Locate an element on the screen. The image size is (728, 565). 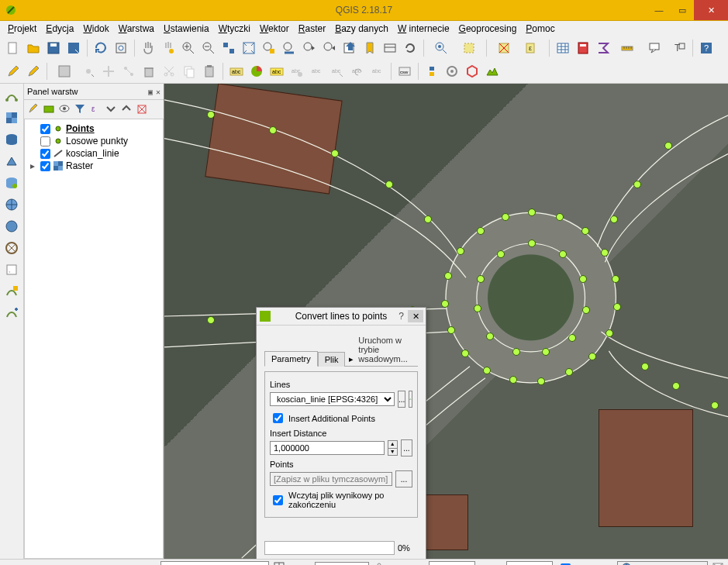
layer-filter-icon is located at coordinates (80, 109).